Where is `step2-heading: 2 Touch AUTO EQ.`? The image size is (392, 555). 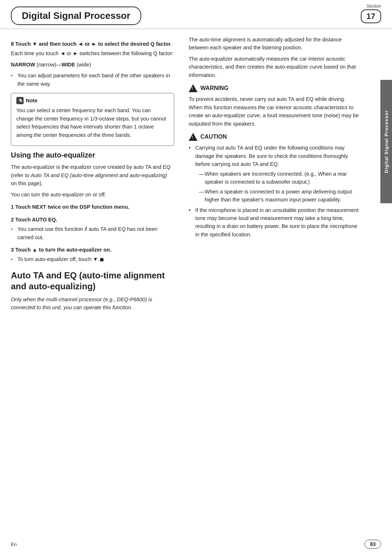
step2-heading: 2 Touch AUTO EQ. is located at coordinates (93, 220).